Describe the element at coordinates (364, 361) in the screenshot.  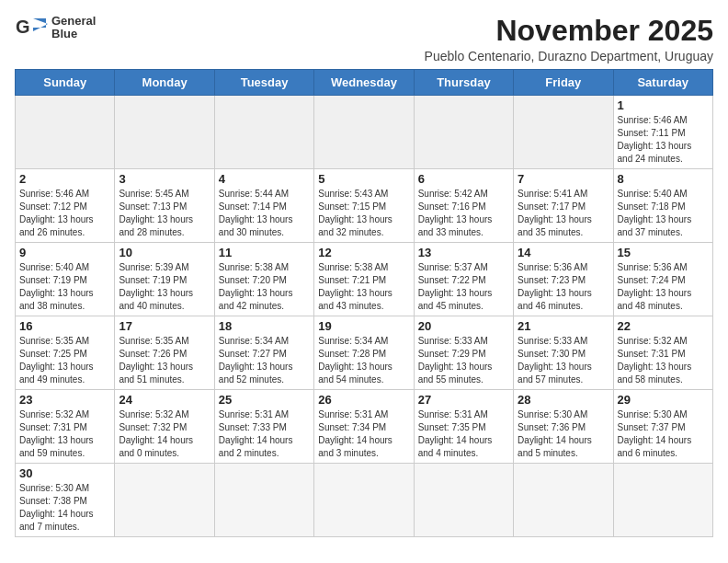
I see `day-info: Sunrise: 5:34 AM Sunset: 7:28 PM Dayligh…` at that location.